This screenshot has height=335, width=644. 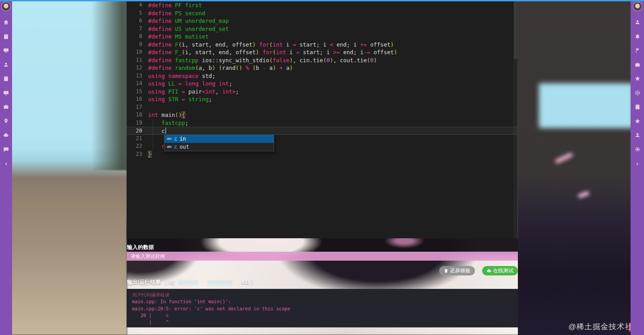 I want to click on token: i, start, end, offset, so click(x=217, y=45).